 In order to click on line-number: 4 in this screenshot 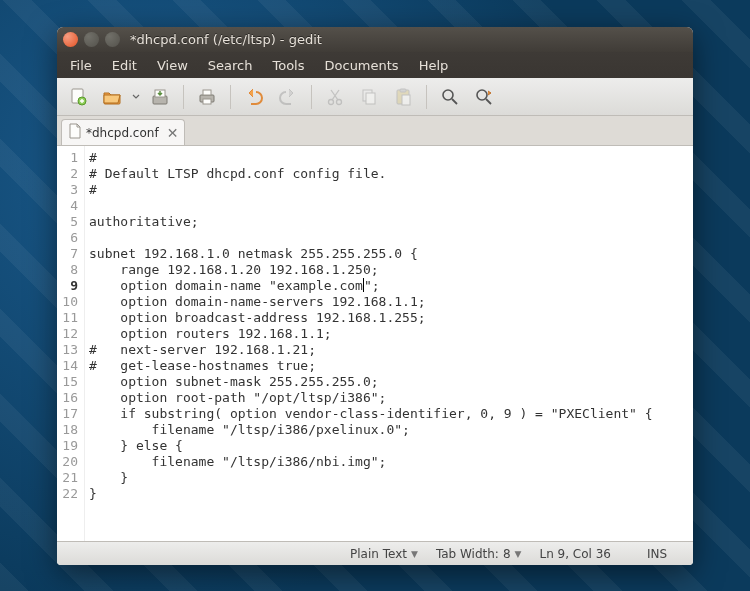, I will do `click(68, 206)`.